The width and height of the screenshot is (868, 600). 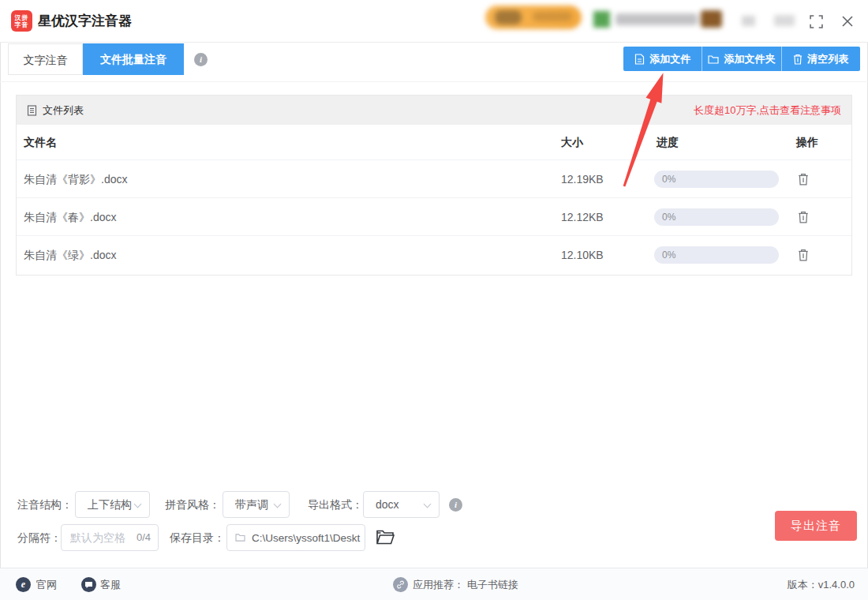 I want to click on structure-label: 注音结构：, so click(x=45, y=504).